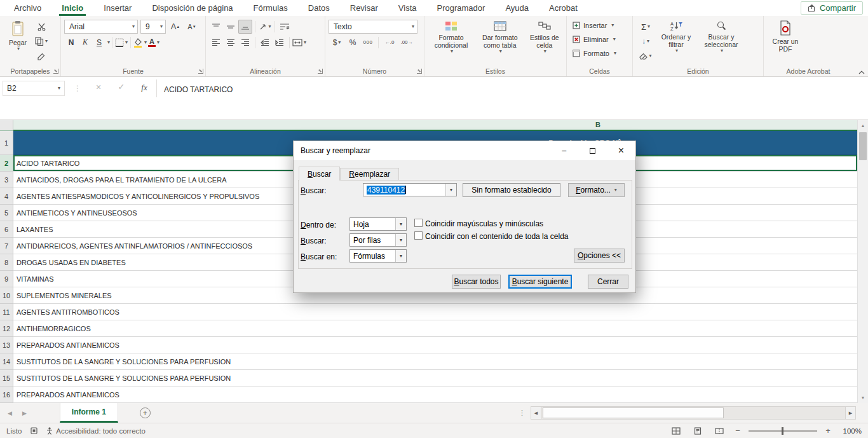 Image resolution: width=868 pixels, height=438 pixels. What do you see at coordinates (419, 71) in the screenshot?
I see `number-dialog-launcher-icon` at bounding box center [419, 71].